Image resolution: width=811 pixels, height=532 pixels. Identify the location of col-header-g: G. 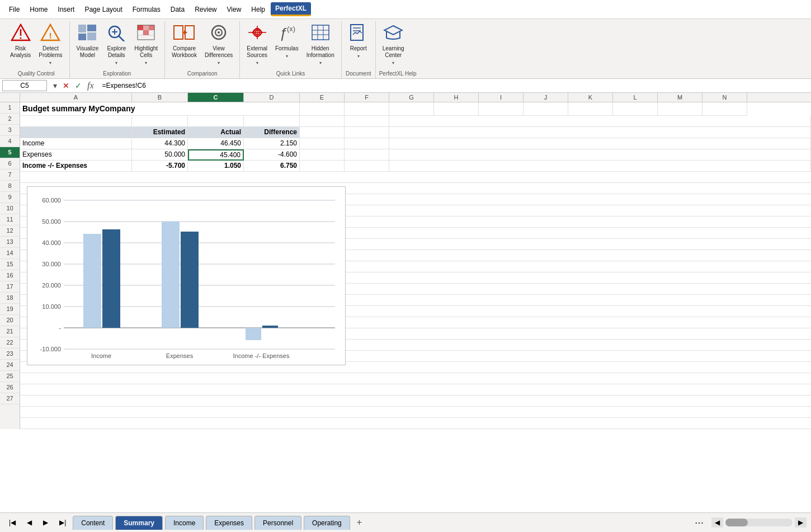
(412, 97).